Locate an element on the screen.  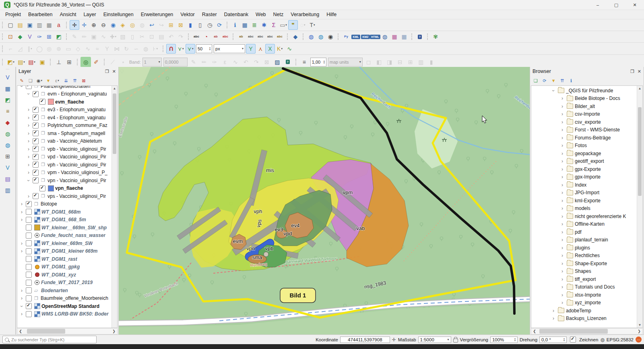
browser-item-backups-lizenzen: ›Backups_Lizenzen is located at coordinates (587, 319).